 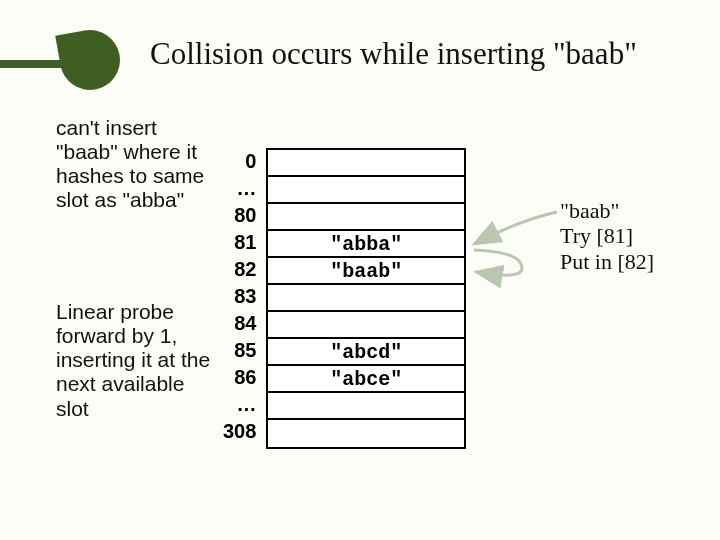 I want to click on step-key: "baab", so click(x=635, y=210).